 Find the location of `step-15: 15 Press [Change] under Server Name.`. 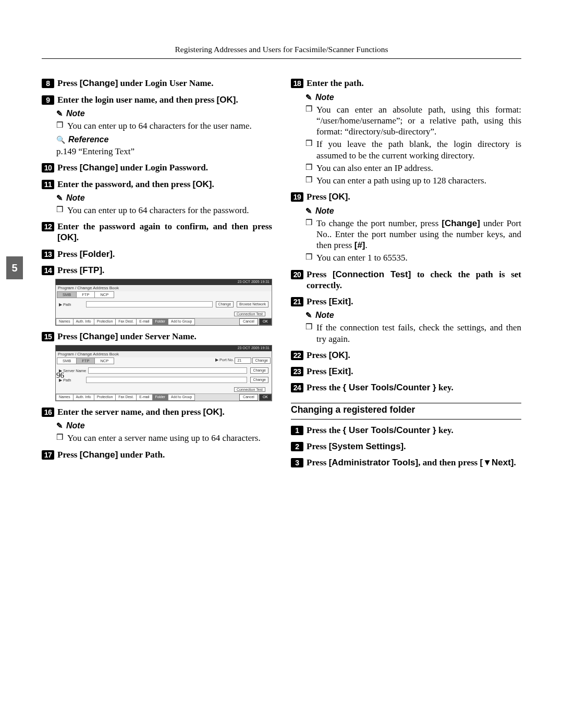

step-15: 15 Press [Change] under Server Name. is located at coordinates (157, 337).